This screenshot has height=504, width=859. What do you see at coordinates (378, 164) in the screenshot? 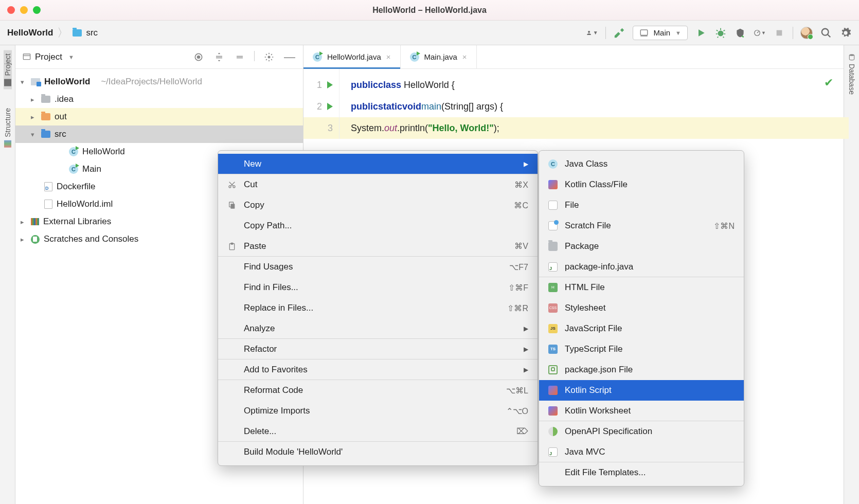
I see `menu-new: New▶` at bounding box center [378, 164].